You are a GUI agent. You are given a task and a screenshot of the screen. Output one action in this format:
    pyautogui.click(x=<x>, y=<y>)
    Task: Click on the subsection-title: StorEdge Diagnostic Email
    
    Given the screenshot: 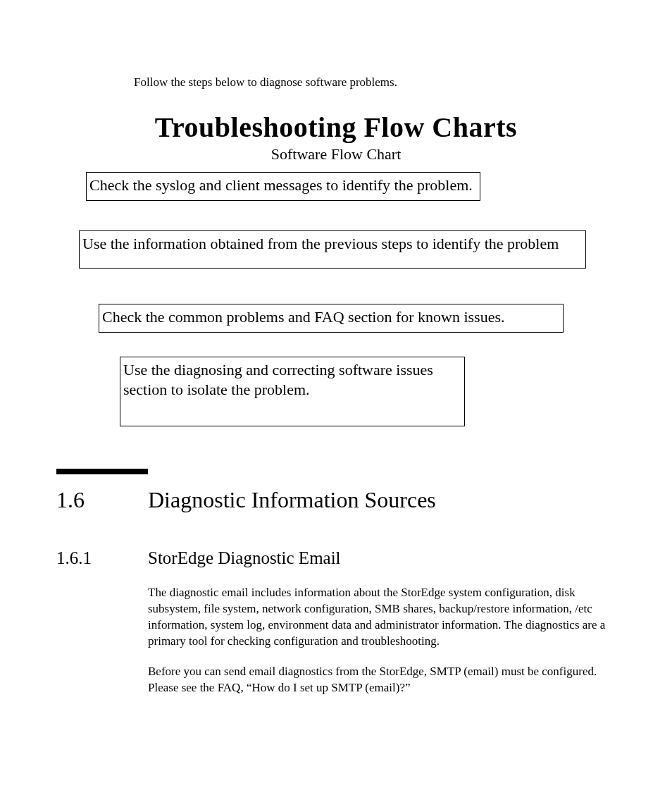 What is the action you would take?
    pyautogui.click(x=244, y=558)
    